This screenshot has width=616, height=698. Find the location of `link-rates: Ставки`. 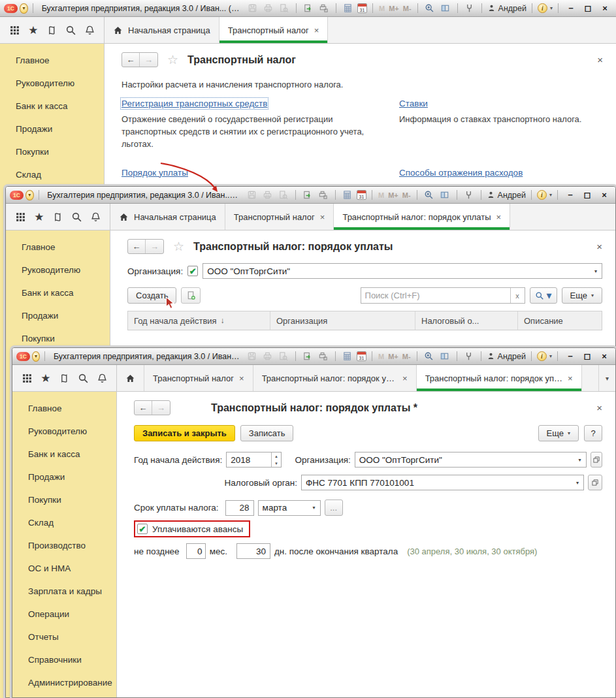

link-rates: Ставки is located at coordinates (413, 103).